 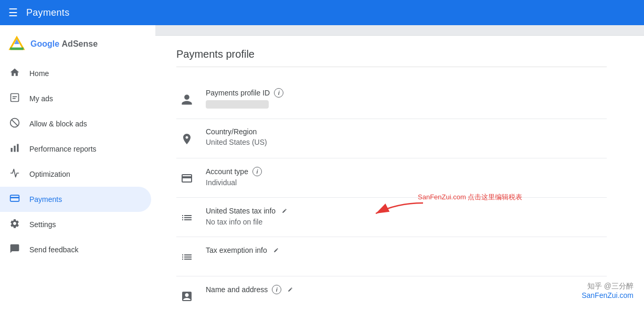 What do you see at coordinates (406, 93) in the screenshot?
I see `profile-id-label-row: Payments profile ID i` at bounding box center [406, 93].